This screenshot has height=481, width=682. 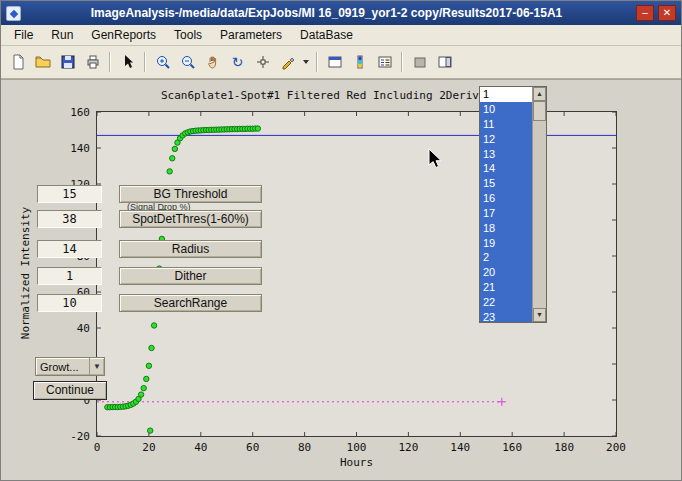 I want to click on x-tick-label: 80, so click(x=304, y=448).